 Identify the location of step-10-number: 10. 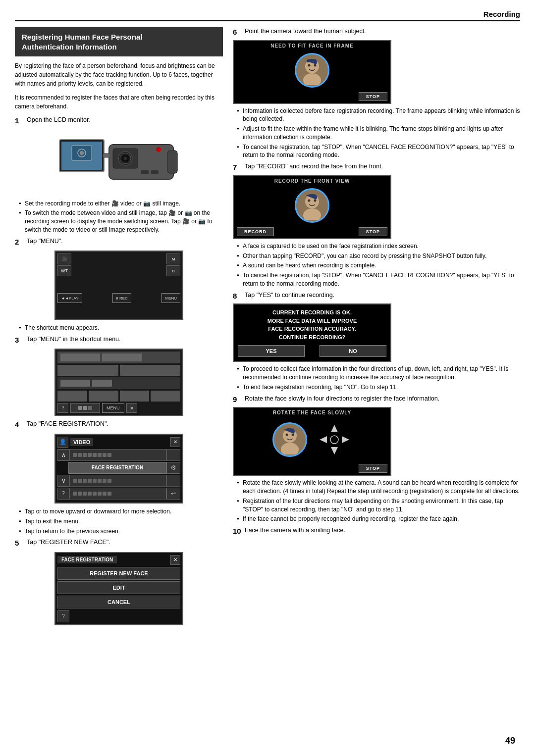
(238, 531).